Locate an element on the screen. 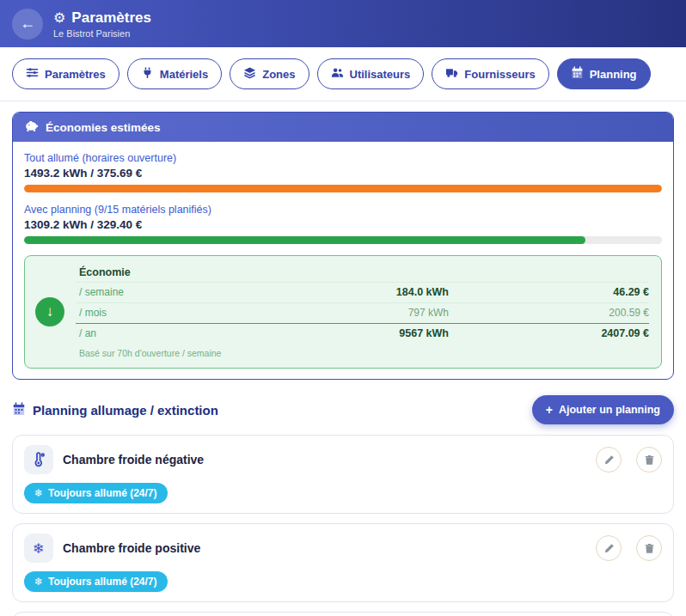 The image size is (686, 616). planning-card-chambre-froide-negative: Chambre froide négative ❄ Toujours allum… is located at coordinates (343, 474).